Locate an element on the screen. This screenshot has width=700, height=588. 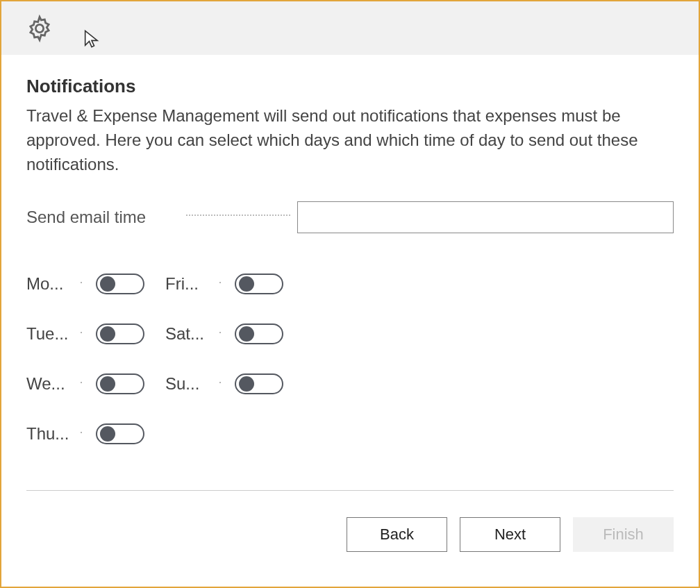
next-button: Next is located at coordinates (510, 535).